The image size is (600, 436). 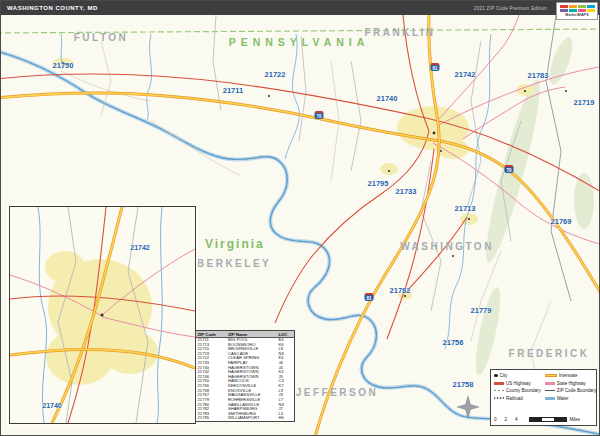 What do you see at coordinates (233, 90) in the screenshot?
I see `zip-code-label: 21711` at bounding box center [233, 90].